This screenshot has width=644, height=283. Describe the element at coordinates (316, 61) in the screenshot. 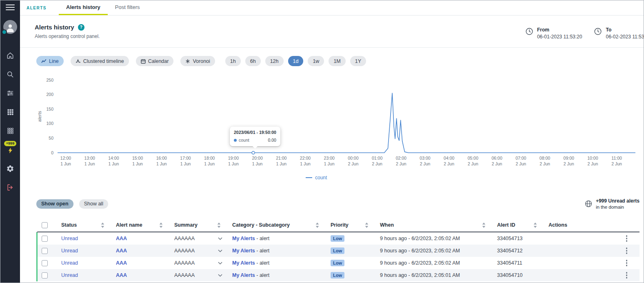

I see `range-button-1w: 1w` at that location.